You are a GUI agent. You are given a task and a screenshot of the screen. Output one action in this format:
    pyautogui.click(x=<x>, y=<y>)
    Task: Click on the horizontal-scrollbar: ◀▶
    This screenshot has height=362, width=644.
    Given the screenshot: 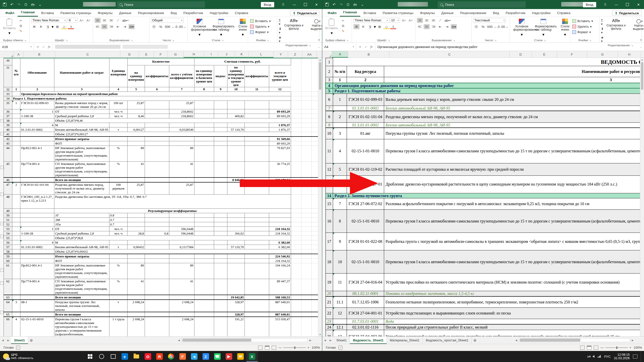 What is the action you would take?
    pyautogui.click(x=245, y=340)
    